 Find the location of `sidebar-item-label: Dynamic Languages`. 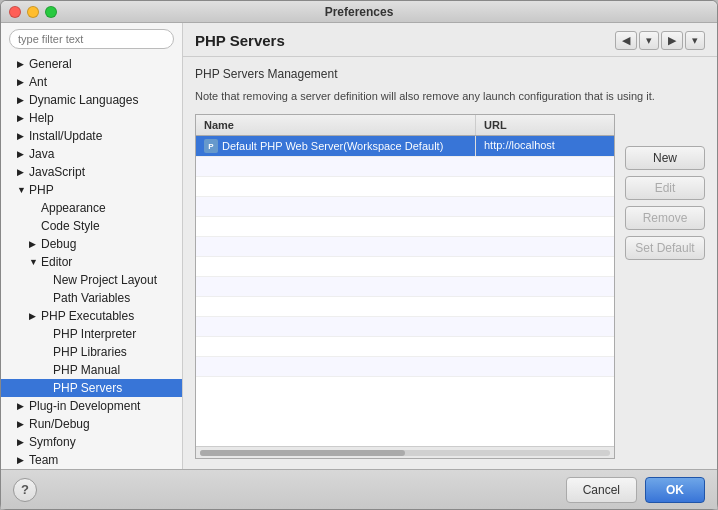

sidebar-item-label: Dynamic Languages is located at coordinates (84, 100).